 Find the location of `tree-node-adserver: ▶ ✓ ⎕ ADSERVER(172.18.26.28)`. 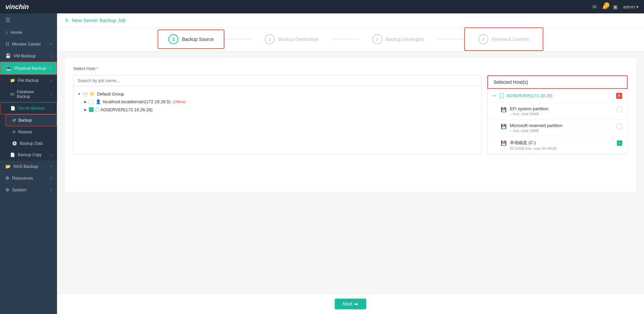

tree-node-adserver: ▶ ✓ ⎕ ADSERVER(172.18.26.28) is located at coordinates (281, 110).